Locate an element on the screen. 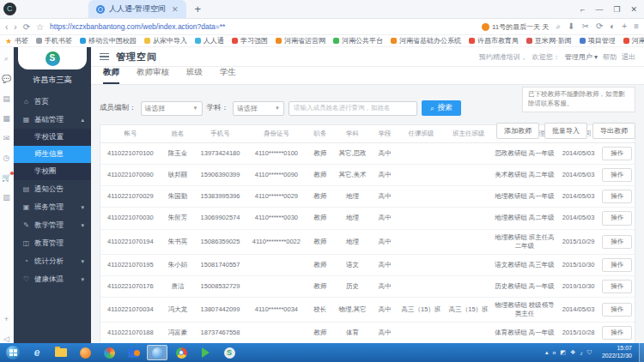  player-icon is located at coordinates (205, 353).